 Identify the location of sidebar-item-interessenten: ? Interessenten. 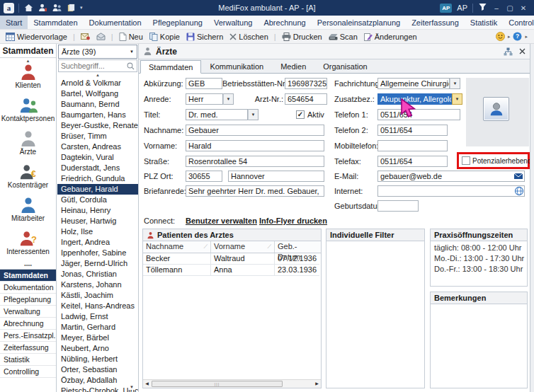
(28, 243).